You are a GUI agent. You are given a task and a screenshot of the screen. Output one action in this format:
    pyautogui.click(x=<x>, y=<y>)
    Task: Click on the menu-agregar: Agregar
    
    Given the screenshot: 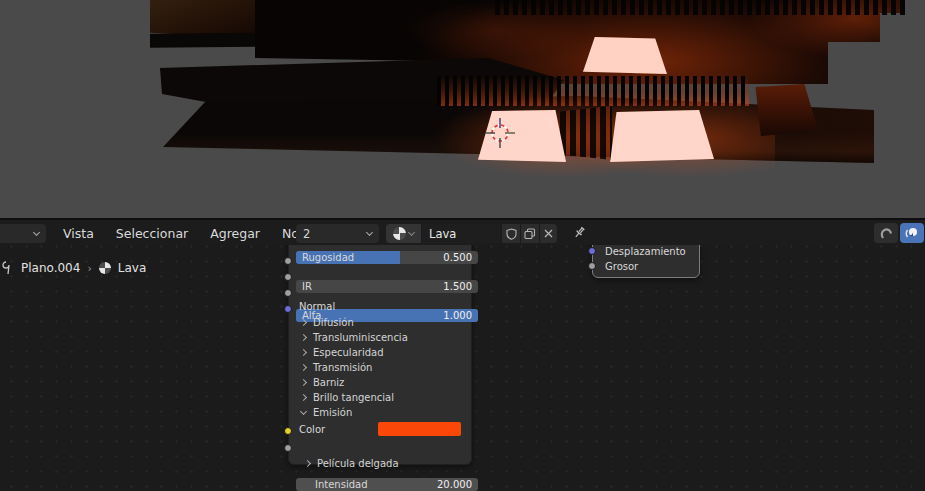 What is the action you would take?
    pyautogui.click(x=235, y=234)
    